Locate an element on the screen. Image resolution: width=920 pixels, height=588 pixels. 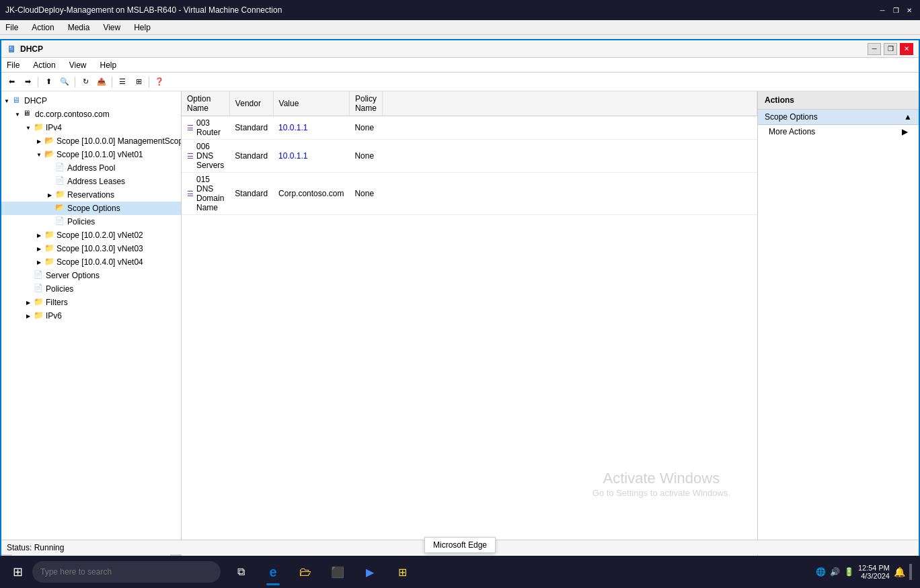
icon-dhcp: 🖥 is located at coordinates (17, 101).